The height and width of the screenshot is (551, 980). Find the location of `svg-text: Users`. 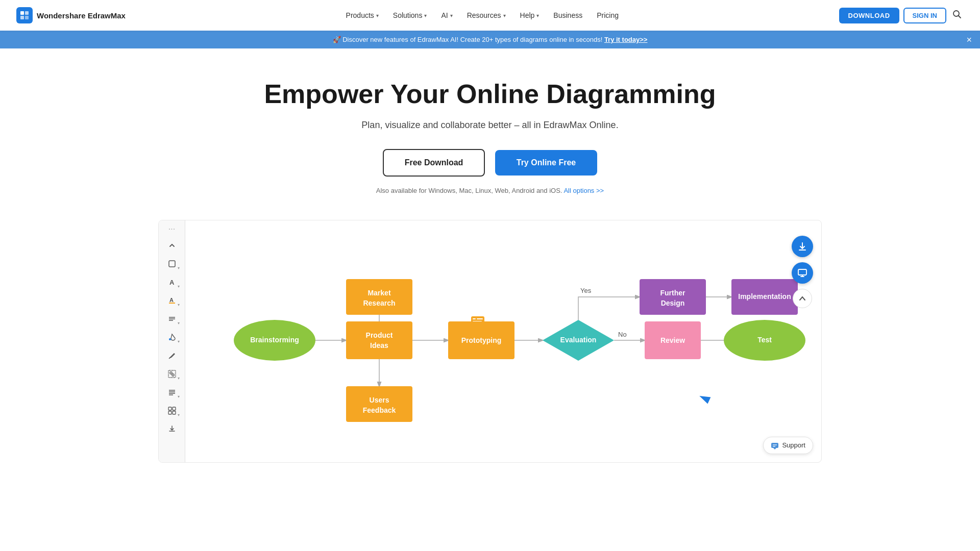

svg-text: Users is located at coordinates (380, 400).